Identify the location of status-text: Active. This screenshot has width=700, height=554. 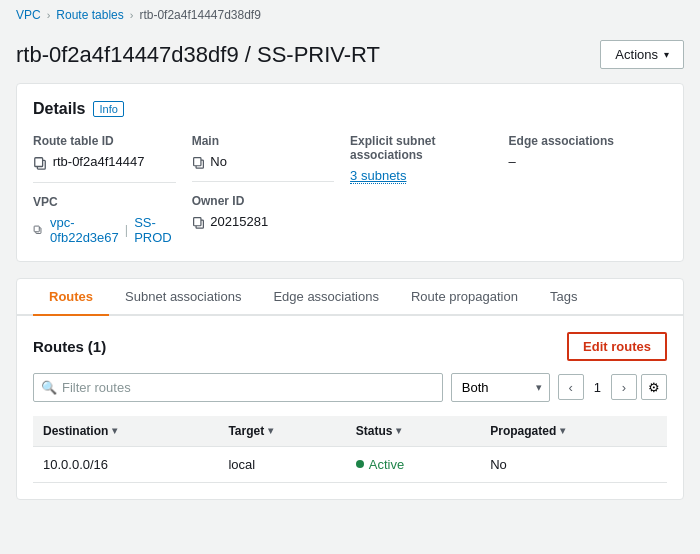
(386, 464).